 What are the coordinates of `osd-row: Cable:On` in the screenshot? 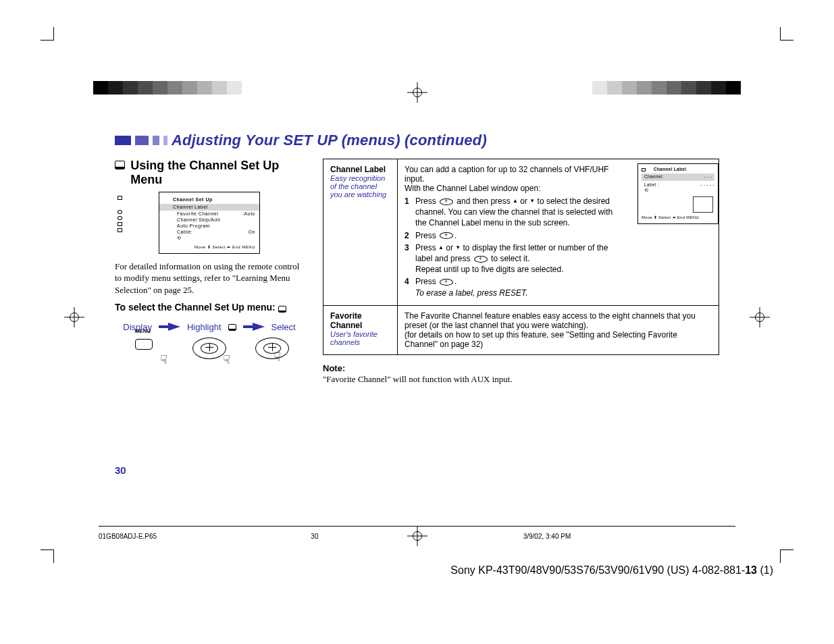 It's located at (209, 232).